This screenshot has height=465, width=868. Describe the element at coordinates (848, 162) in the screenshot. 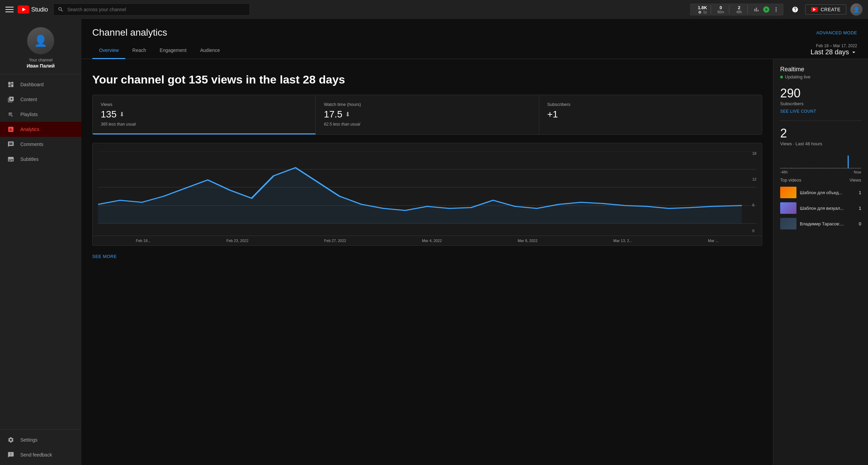

I see `mini-bar-highlight` at that location.